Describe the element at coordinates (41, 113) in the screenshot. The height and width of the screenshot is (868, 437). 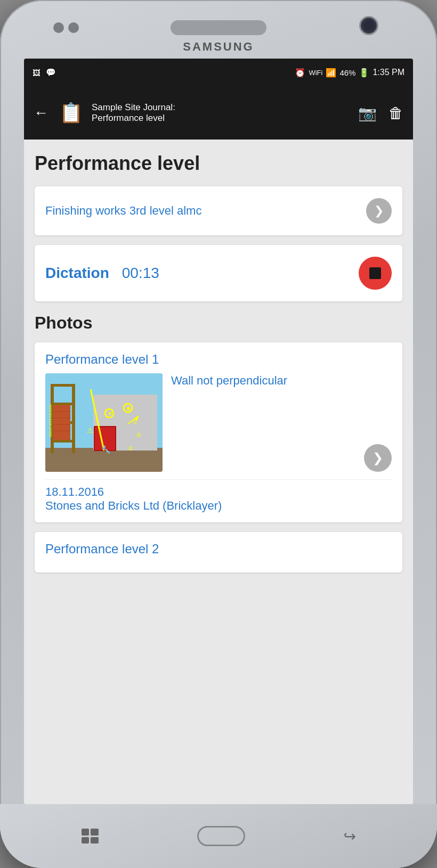
I see `back-button: ←` at that location.